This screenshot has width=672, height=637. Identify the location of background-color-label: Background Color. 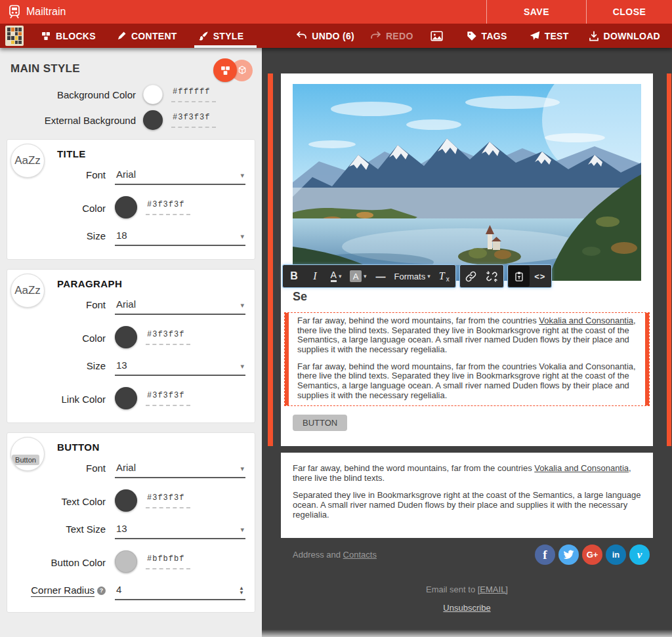
(72, 94).